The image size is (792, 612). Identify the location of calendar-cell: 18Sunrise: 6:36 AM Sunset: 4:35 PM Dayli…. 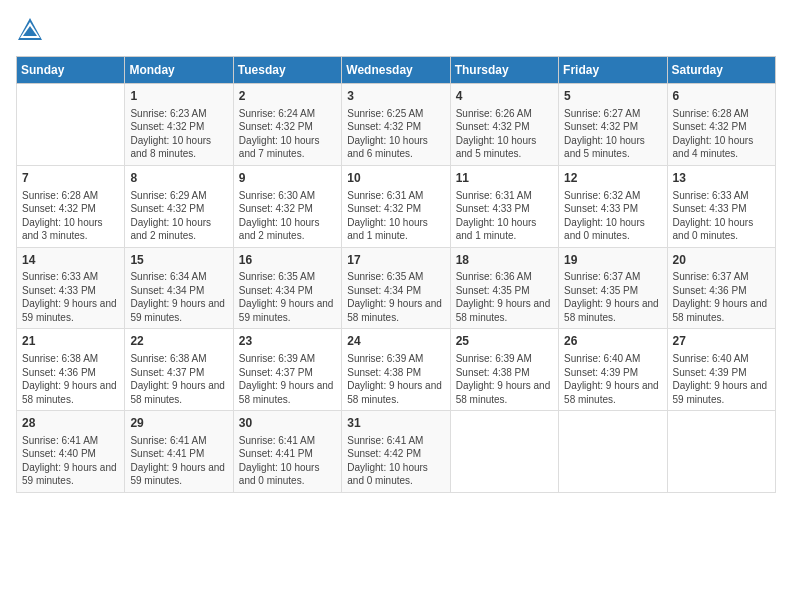
(504, 288).